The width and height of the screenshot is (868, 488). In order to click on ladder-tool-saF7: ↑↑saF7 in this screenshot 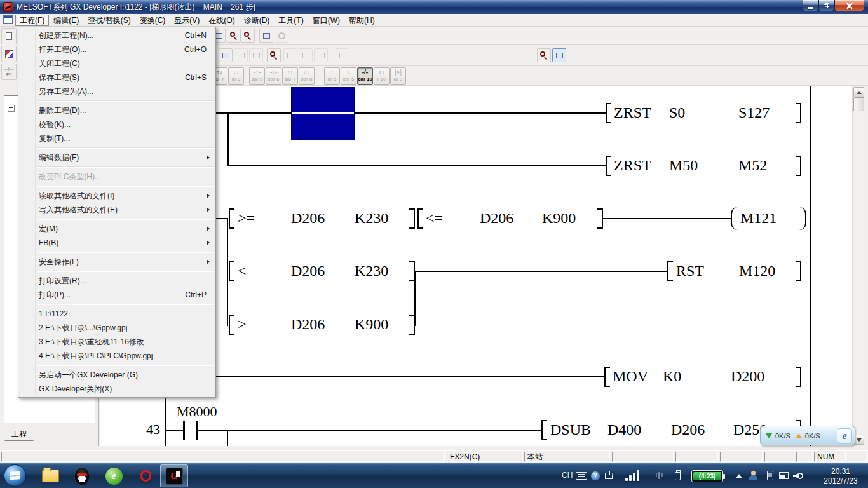, I will do `click(290, 76)`.